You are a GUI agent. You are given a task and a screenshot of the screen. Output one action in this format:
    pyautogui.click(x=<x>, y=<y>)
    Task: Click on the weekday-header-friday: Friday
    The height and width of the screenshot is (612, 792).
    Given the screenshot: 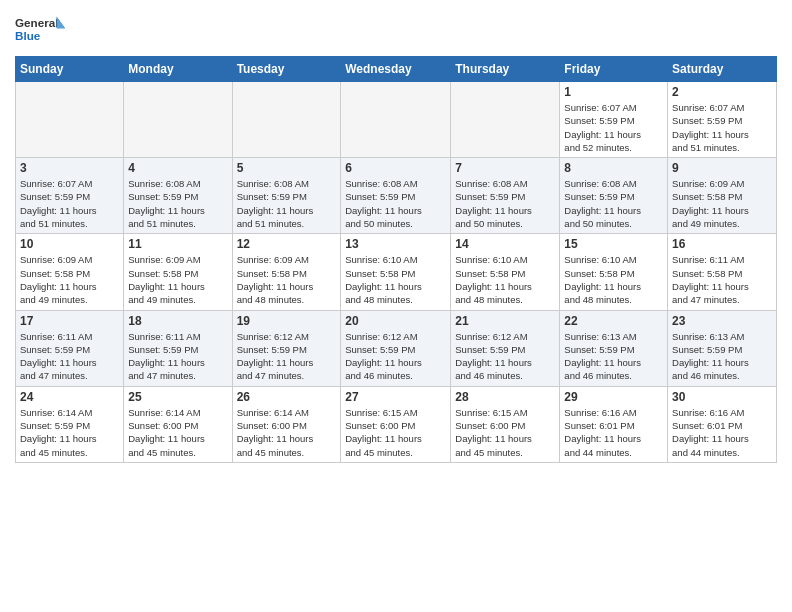 What is the action you would take?
    pyautogui.click(x=614, y=70)
    